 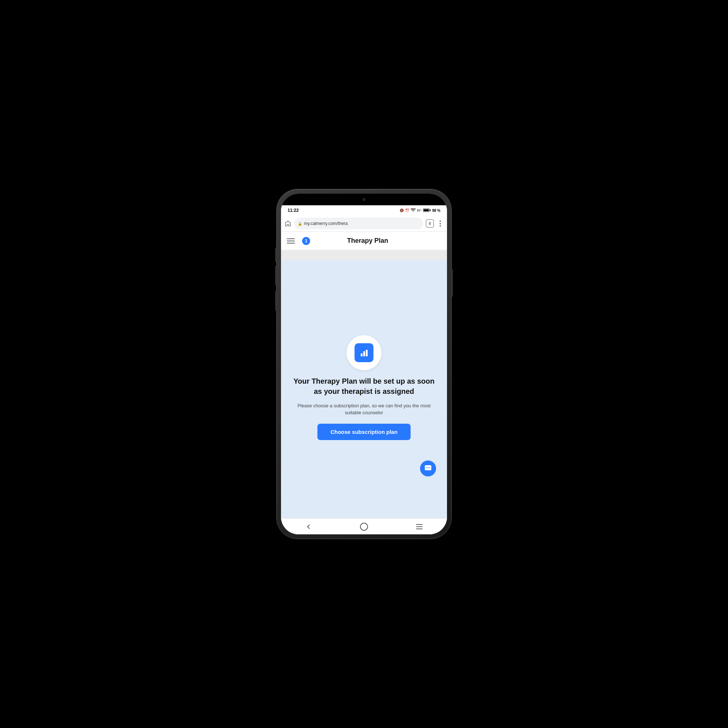 What do you see at coordinates (364, 526) in the screenshot?
I see `bottom-nav` at bounding box center [364, 526].